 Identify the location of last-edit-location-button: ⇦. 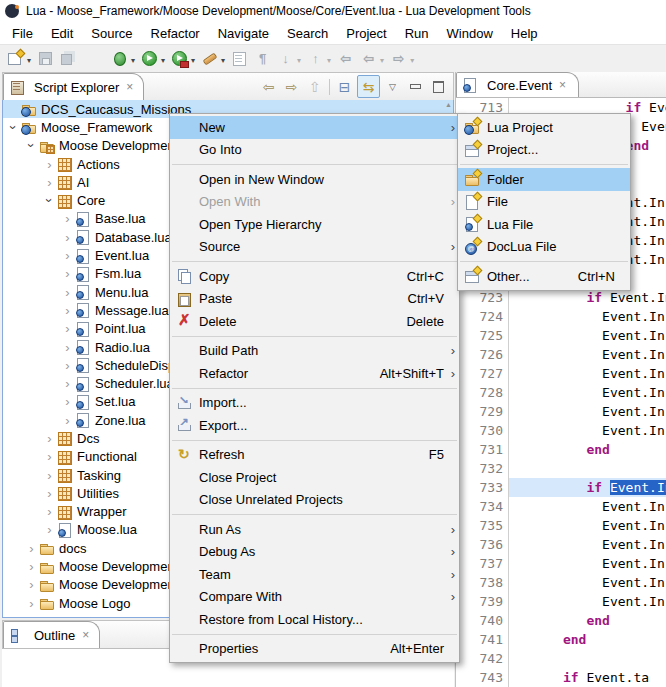
(346, 58).